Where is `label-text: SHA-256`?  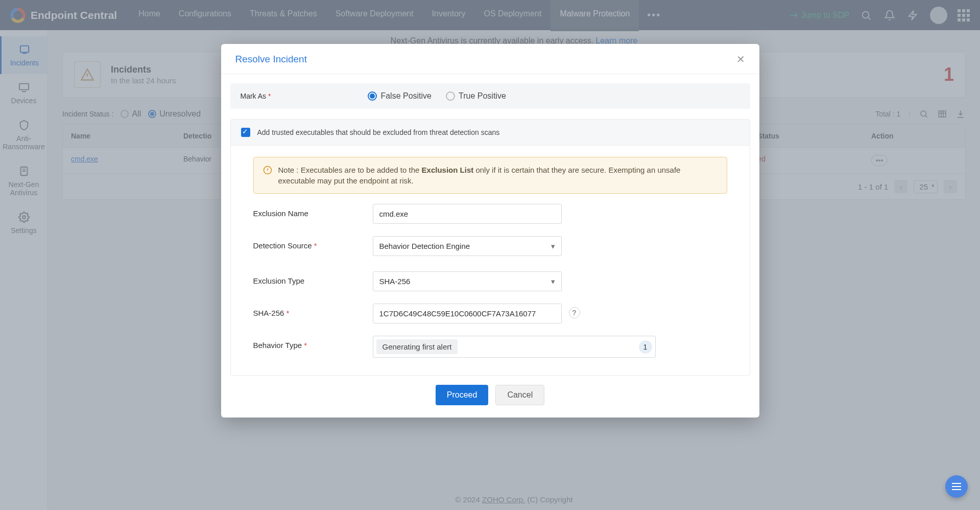
label-text: SHA-256 is located at coordinates (269, 313).